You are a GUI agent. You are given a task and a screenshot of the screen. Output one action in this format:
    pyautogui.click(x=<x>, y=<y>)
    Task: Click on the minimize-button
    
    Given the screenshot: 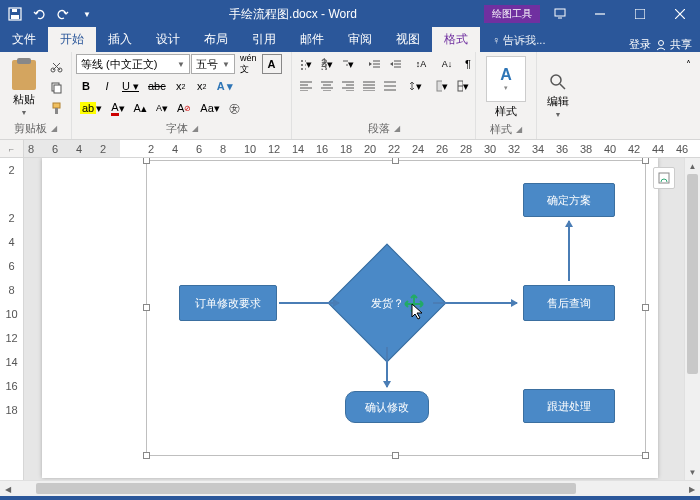 What is the action you would take?
    pyautogui.click(x=600, y=14)
    